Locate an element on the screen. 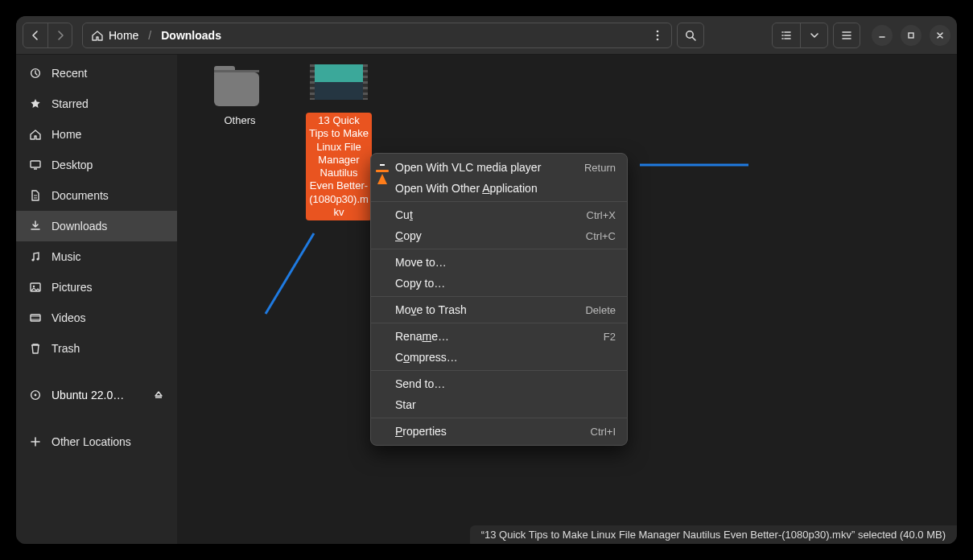 The height and width of the screenshot is (560, 973). ctx-label: Properties is located at coordinates (421, 431).